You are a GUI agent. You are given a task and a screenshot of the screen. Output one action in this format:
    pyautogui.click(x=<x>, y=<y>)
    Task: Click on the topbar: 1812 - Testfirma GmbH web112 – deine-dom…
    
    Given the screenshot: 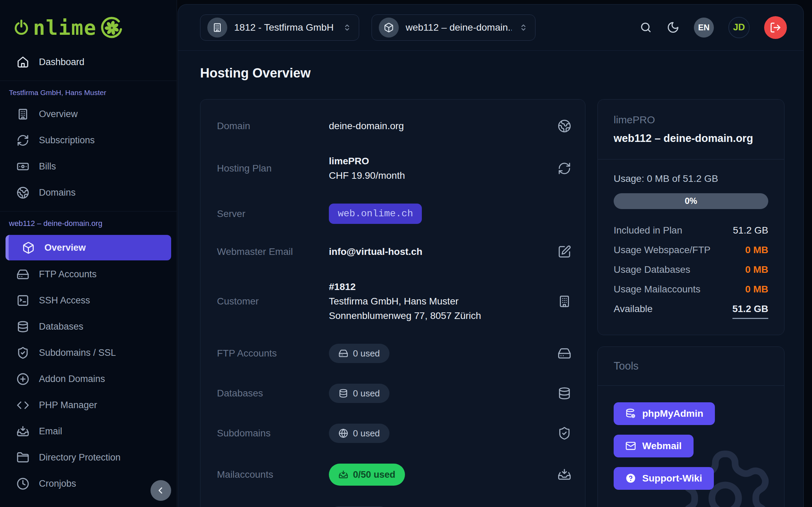 What is the action you would take?
    pyautogui.click(x=491, y=28)
    